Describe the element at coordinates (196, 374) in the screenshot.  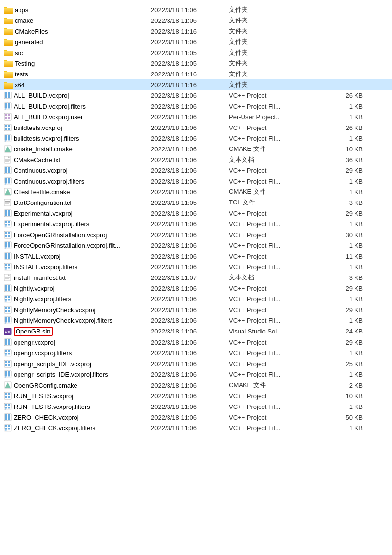
I see `list-item: F opengr_scripts_IDE.vcxproj.filters2022…` at that location.